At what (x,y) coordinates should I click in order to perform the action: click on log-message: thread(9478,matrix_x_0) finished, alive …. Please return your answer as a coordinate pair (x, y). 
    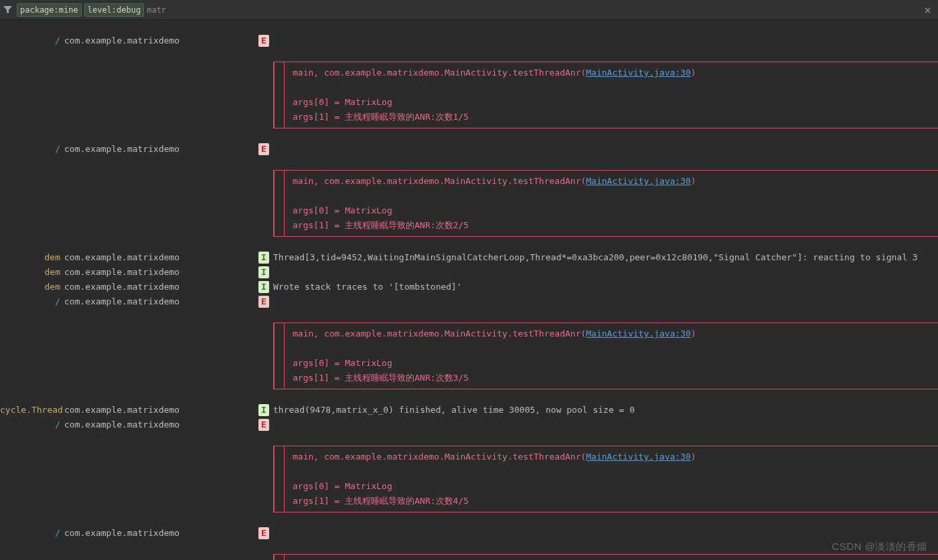
    Looking at the image, I should click on (605, 410).